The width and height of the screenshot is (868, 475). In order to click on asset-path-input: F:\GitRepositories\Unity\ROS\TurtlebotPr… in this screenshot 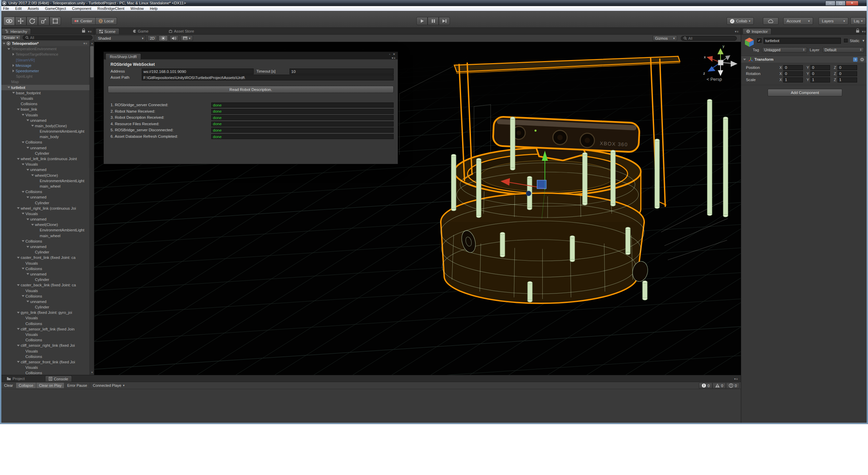, I will do `click(268, 77)`.